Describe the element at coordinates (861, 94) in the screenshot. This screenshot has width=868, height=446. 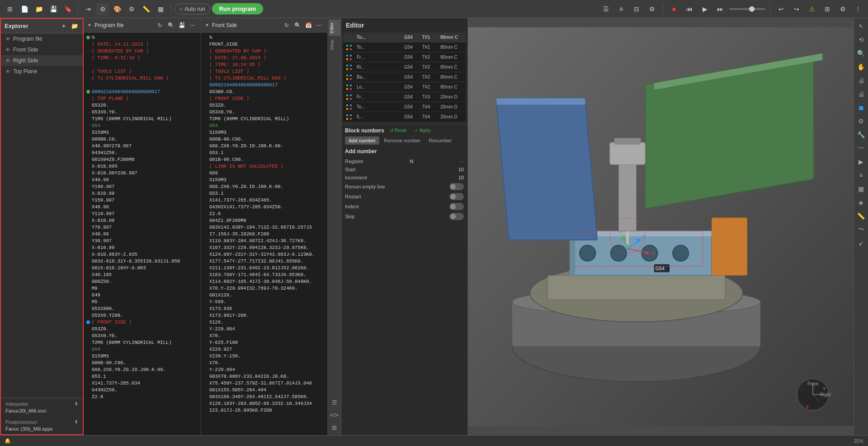
I see `rs-print2-icon: 🖨` at that location.